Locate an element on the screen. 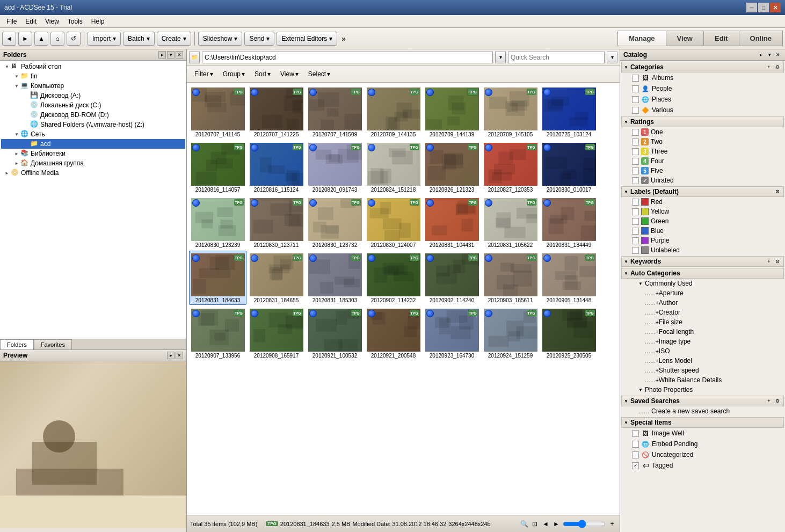 This screenshot has width=785, height=532. catalog-item-create-search: ...... Create a new saved search is located at coordinates (702, 411).